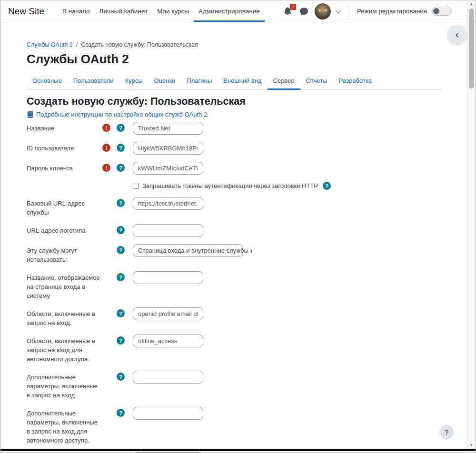 The width and height of the screenshot is (476, 453). What do you see at coordinates (139, 45) in the screenshot?
I see `breadcrumb-current: Создать новую службу: Пользовательская` at bounding box center [139, 45].